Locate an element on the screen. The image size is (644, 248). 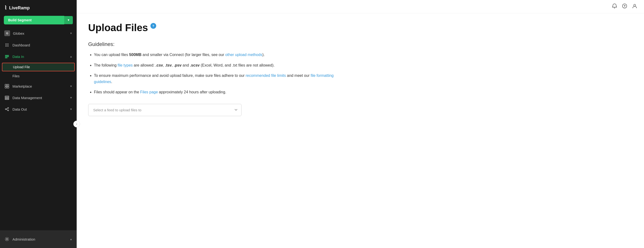
administration-icon is located at coordinates (7, 239).